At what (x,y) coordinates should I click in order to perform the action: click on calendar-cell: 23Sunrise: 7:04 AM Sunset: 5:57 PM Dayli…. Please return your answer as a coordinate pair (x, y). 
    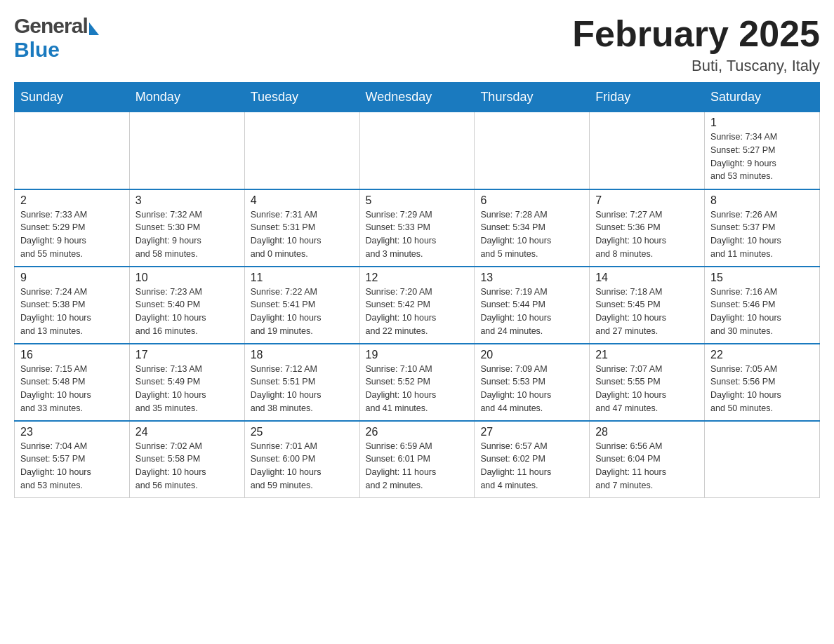
    Looking at the image, I should click on (72, 459).